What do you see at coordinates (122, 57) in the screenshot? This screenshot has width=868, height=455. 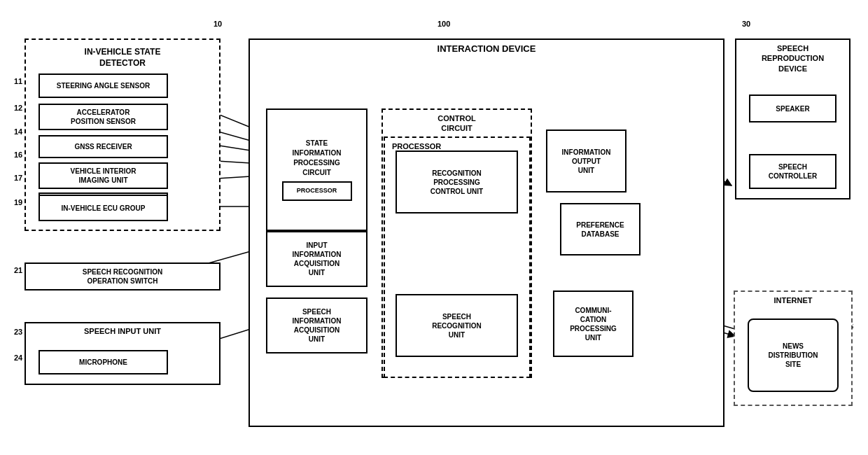 I see `in-vehicle-detector-label: IN-VEHICLE STATEDETECTOR` at bounding box center [122, 57].